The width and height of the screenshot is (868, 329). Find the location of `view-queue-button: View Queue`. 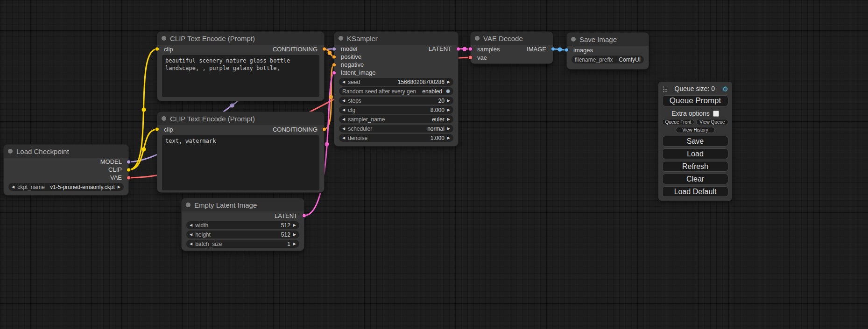

view-queue-button: View Queue is located at coordinates (713, 122).